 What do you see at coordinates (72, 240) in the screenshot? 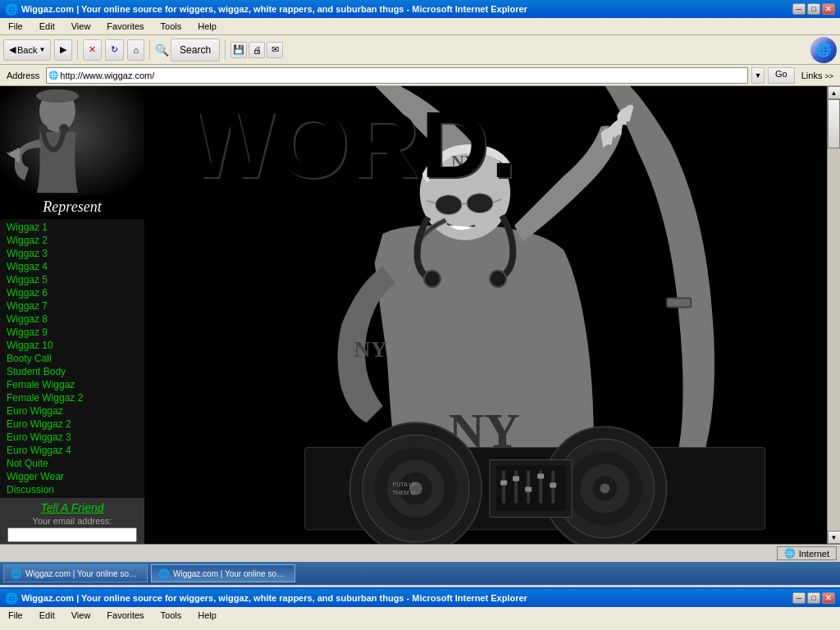
I see `nav-wiggaz2: Wiggaz 2` at bounding box center [72, 240].